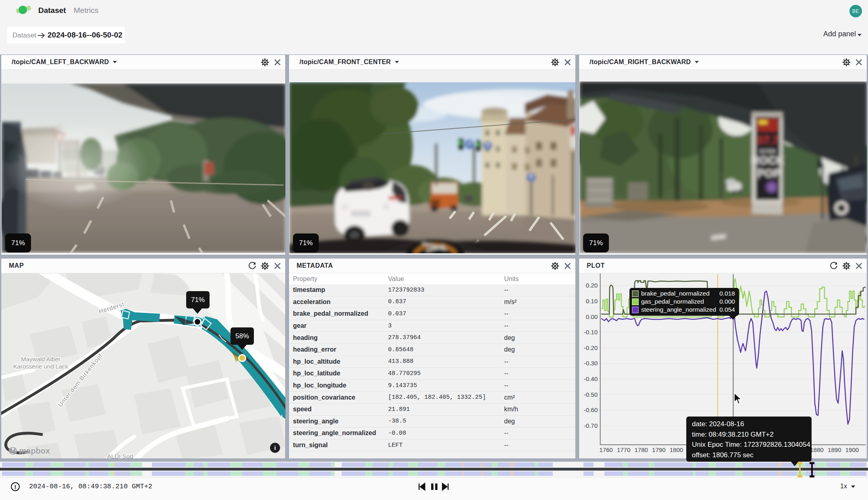 The image size is (868, 500). Describe the element at coordinates (591, 348) in the screenshot. I see `svg-text: -0.20` at that location.